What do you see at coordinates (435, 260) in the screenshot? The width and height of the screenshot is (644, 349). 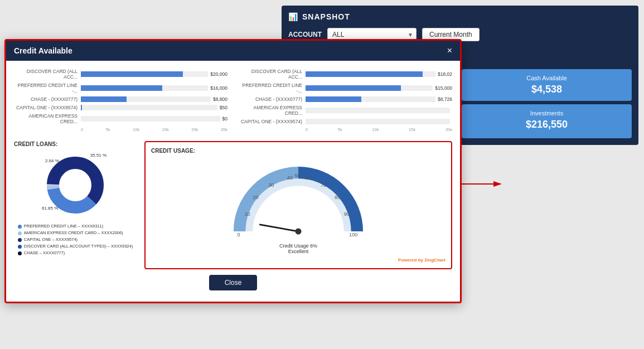 I see `powered-by-brand: ZingChart` at bounding box center [435, 260].